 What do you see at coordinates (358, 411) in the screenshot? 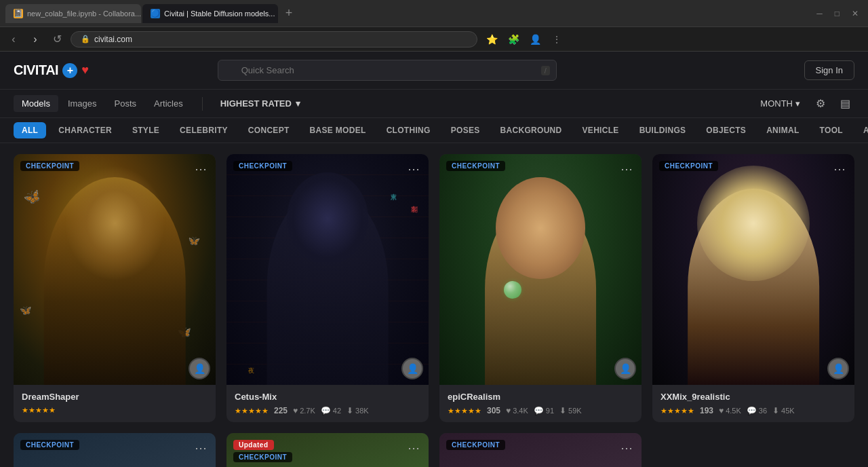
I see `cetusmix-downloads: ⬇ 38K` at bounding box center [358, 411].